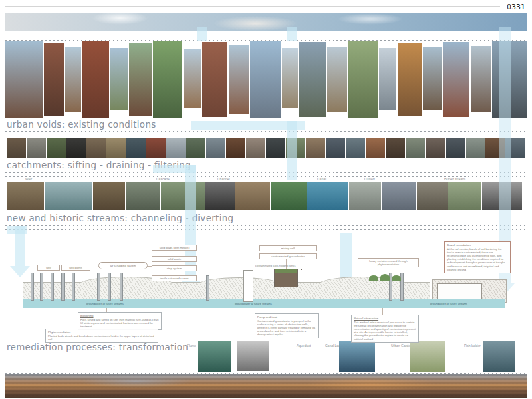 The image size is (532, 399). Describe the element at coordinates (275, 266) in the screenshot. I see `diagram-label: contaminated soils holding tanks` at that location.